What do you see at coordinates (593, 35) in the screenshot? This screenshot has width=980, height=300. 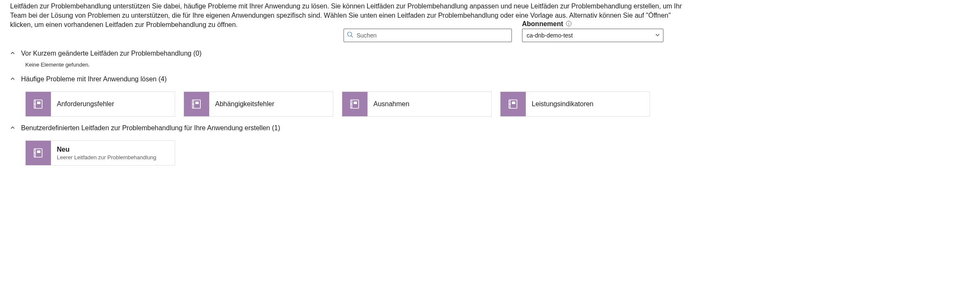 I see `subscription-dropdown: ca-dnb-demo-test` at bounding box center [593, 35].